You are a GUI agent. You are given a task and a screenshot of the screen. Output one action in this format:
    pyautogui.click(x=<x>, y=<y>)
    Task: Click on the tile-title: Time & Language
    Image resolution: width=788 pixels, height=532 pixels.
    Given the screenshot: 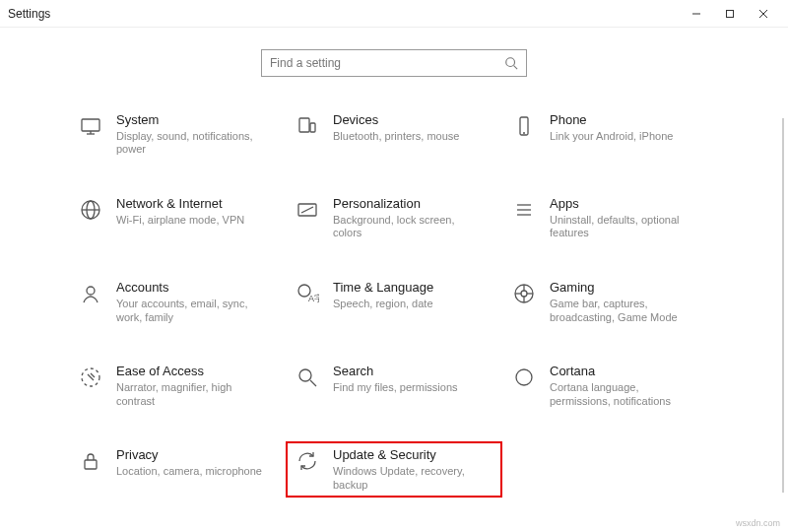 What is the action you would take?
    pyautogui.click(x=383, y=288)
    